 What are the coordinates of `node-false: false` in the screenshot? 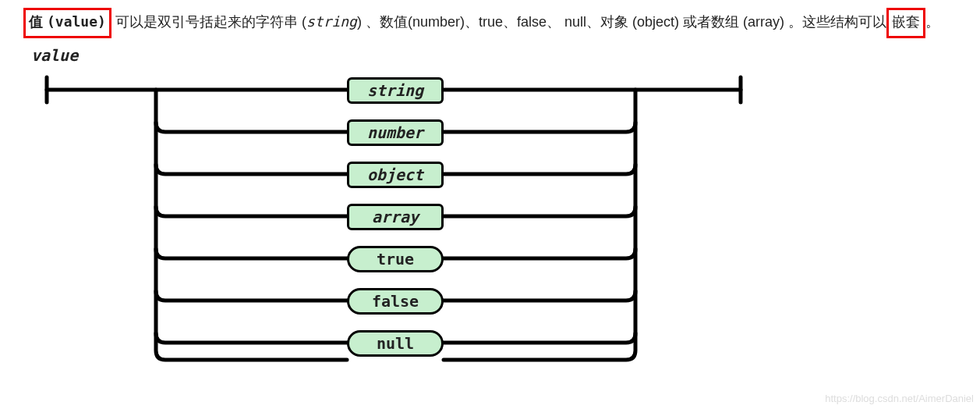 It's located at (395, 301).